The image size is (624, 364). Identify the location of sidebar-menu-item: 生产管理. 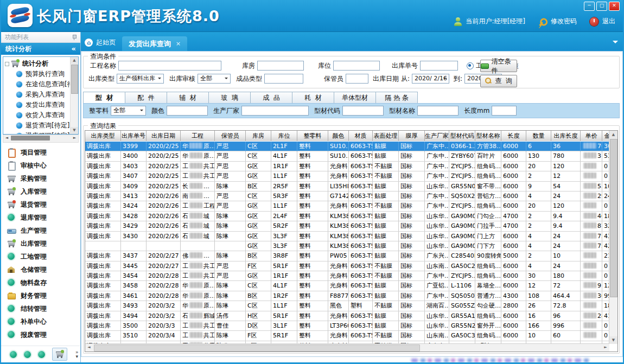
(41, 231).